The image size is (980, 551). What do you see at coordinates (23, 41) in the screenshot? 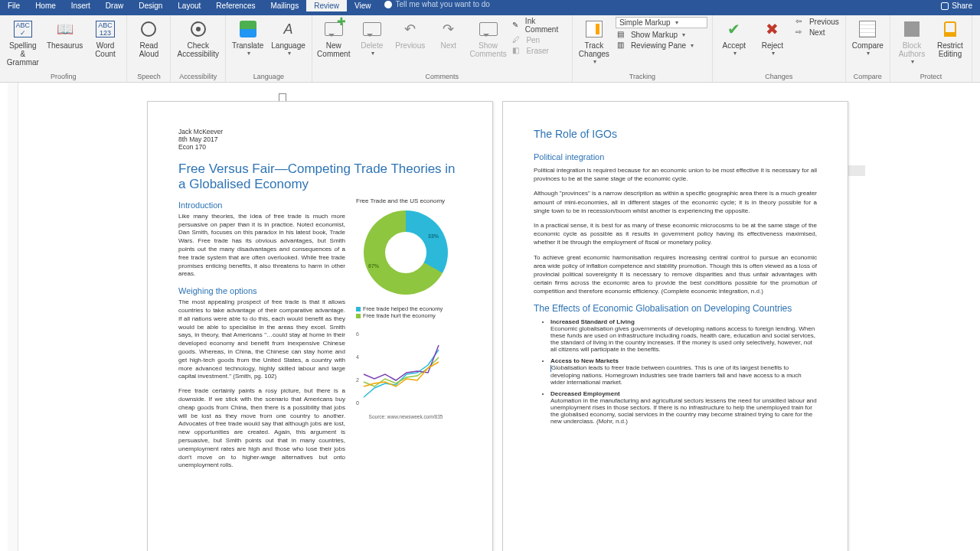
I see `spelling-grammar-button: ABC✓Spelling &Grammar` at bounding box center [23, 41].